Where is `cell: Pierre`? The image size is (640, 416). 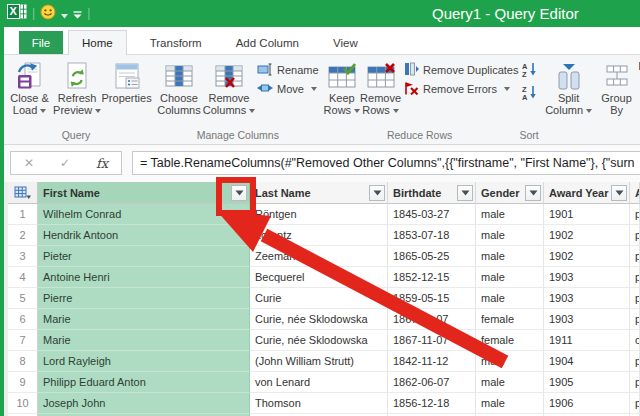 cell: Pierre is located at coordinates (144, 298).